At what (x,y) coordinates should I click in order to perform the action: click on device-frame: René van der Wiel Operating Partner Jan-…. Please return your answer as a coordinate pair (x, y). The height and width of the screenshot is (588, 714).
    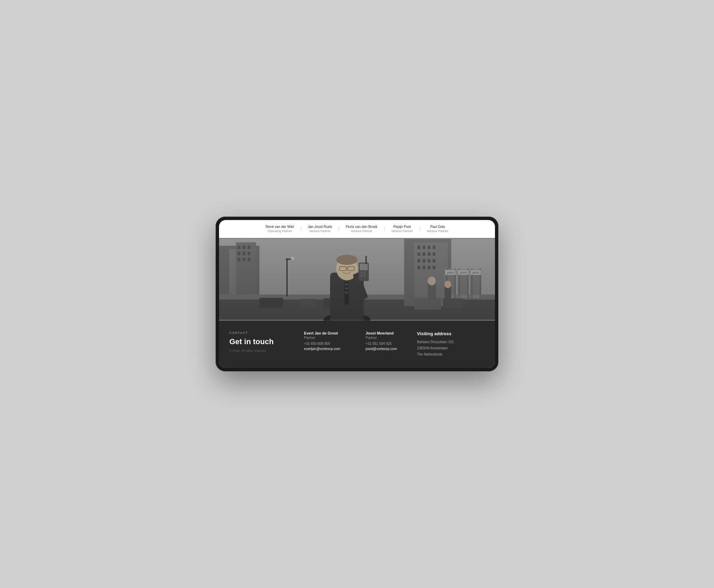
    Looking at the image, I should click on (357, 294).